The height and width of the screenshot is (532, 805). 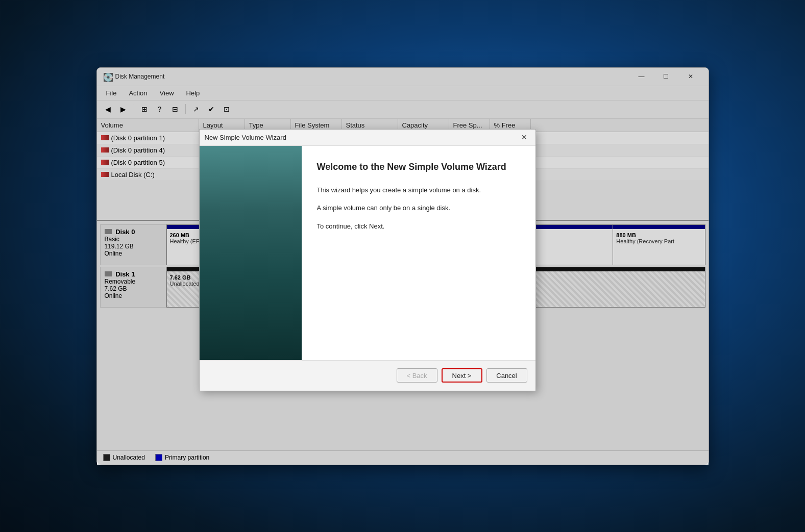 I want to click on wizard-para-2: To continue, click Next., so click(x=419, y=226).